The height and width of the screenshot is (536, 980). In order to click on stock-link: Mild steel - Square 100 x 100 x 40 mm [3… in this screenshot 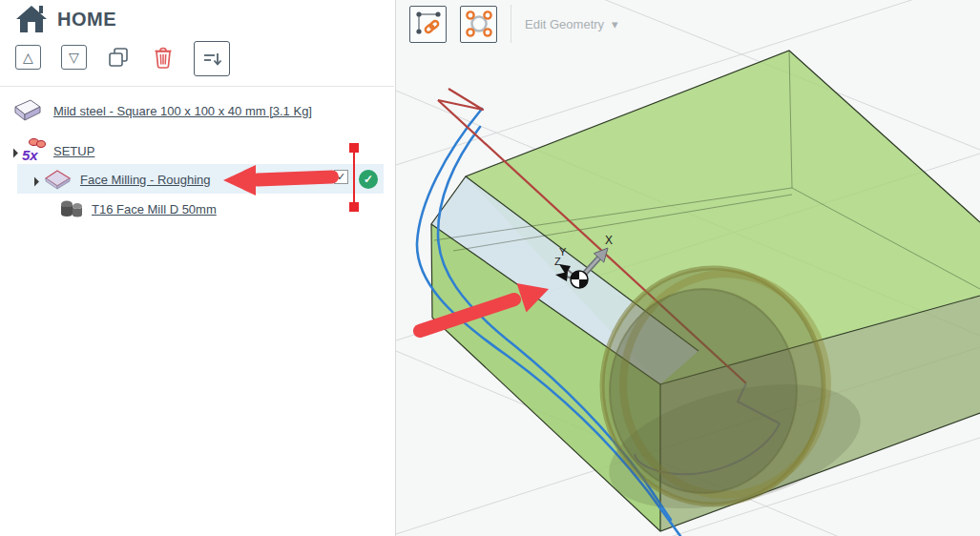, I will do `click(183, 111)`.